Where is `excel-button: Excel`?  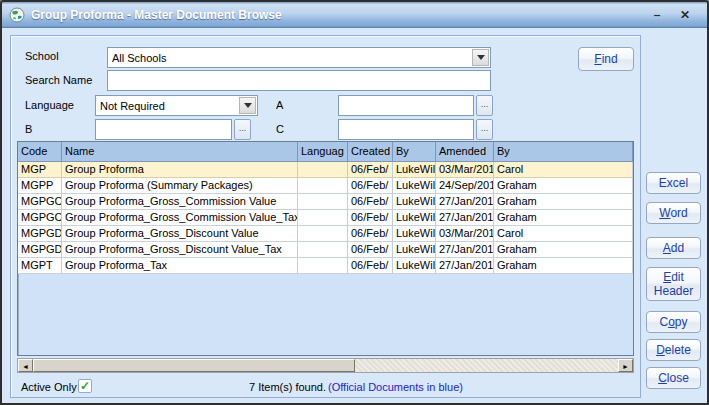
excel-button: Excel is located at coordinates (674, 183).